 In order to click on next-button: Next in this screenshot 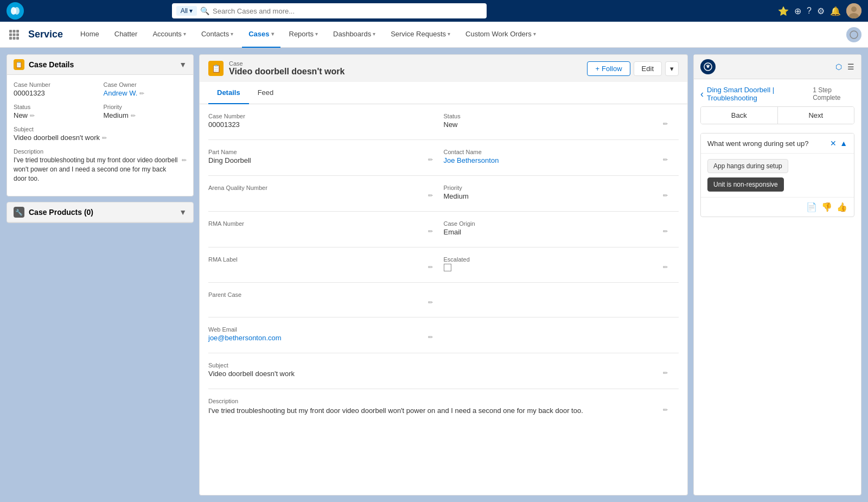, I will do `click(816, 115)`.